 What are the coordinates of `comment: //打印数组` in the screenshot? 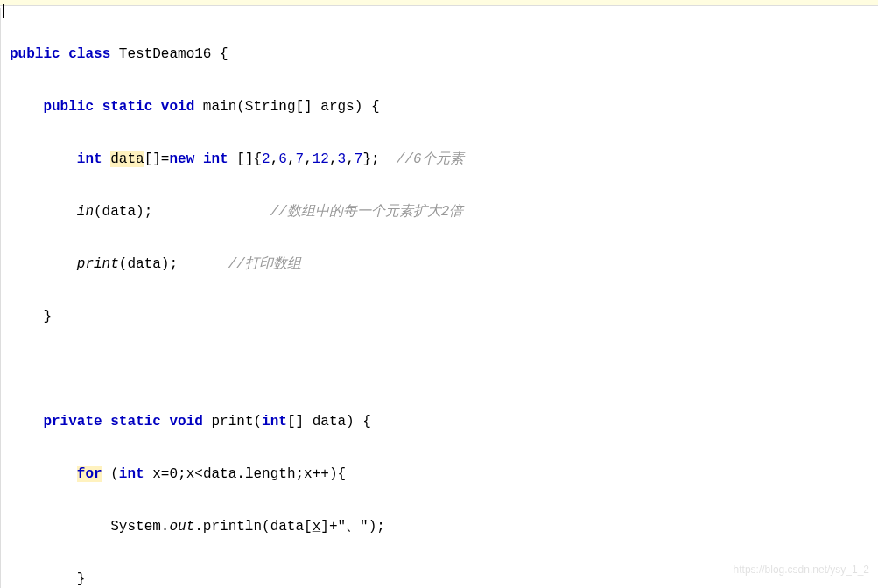 It's located at (264, 264).